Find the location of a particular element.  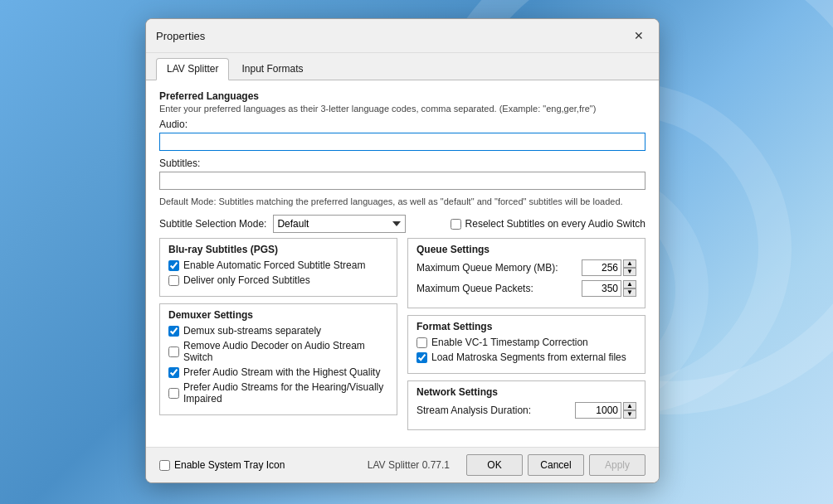

footer-left: Enable System Tray Icon is located at coordinates (222, 465).